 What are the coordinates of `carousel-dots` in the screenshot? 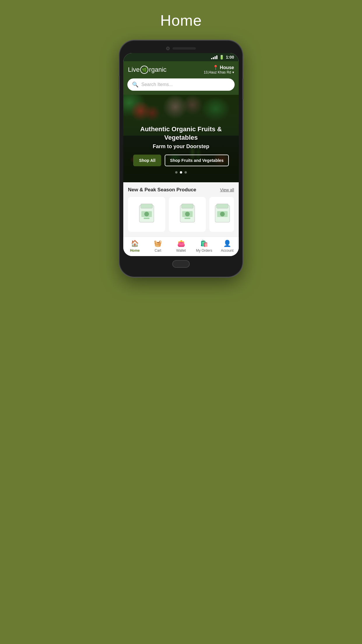 It's located at (181, 172).